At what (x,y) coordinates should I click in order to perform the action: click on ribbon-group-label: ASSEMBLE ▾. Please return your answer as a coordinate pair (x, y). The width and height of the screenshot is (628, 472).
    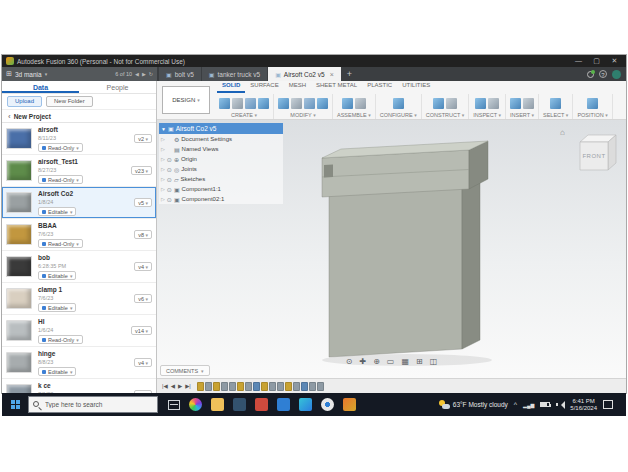
    Looking at the image, I should click on (354, 116).